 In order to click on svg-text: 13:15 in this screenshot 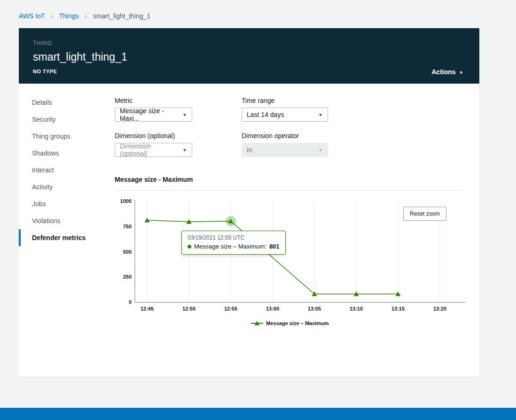, I will do `click(398, 309)`.